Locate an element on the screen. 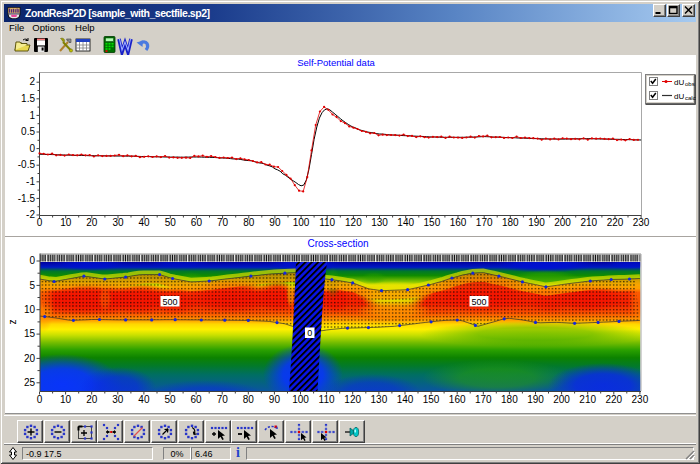 Image resolution: width=700 pixels, height=464 pixels. svg-text: 15 is located at coordinates (30, 334).